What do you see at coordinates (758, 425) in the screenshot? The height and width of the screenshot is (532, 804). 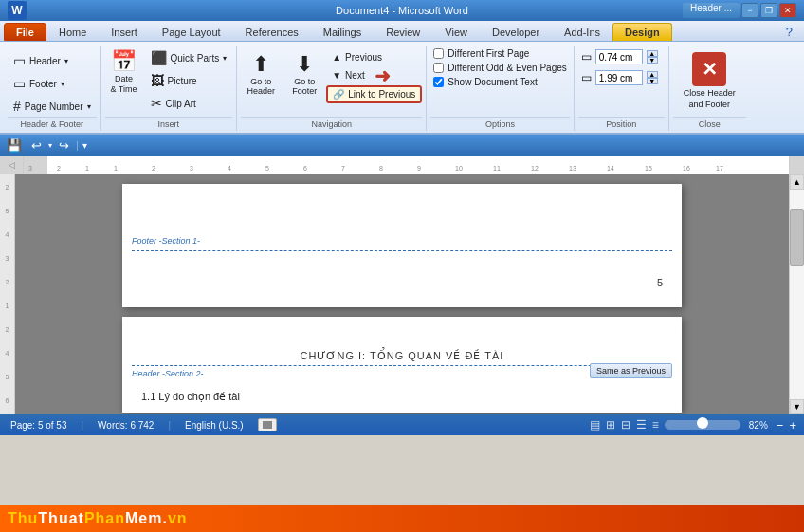 I see `zoom-level: 82%` at bounding box center [758, 425].